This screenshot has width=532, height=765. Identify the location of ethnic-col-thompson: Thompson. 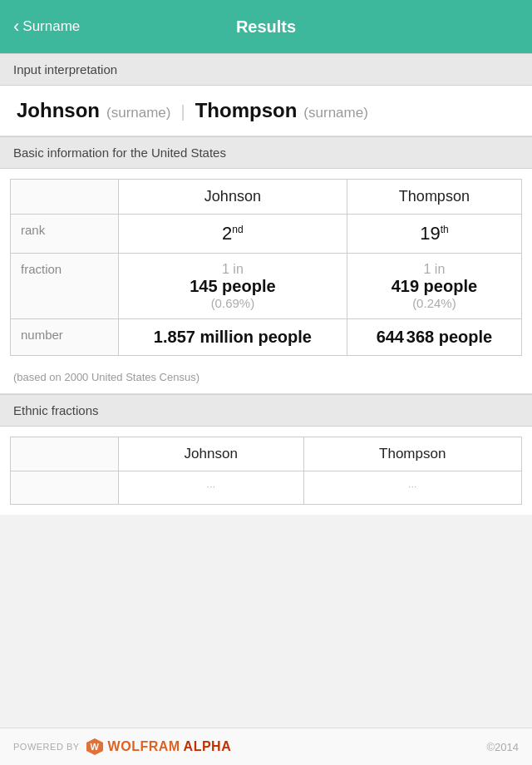
(412, 454).